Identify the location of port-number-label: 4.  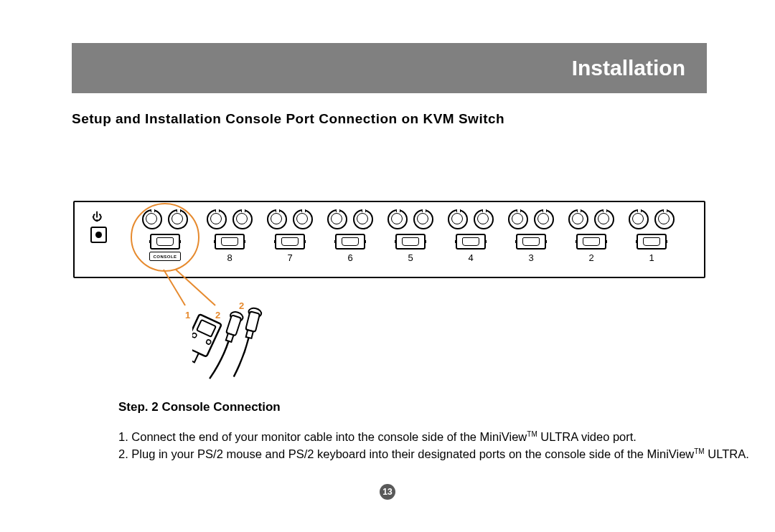
(471, 258).